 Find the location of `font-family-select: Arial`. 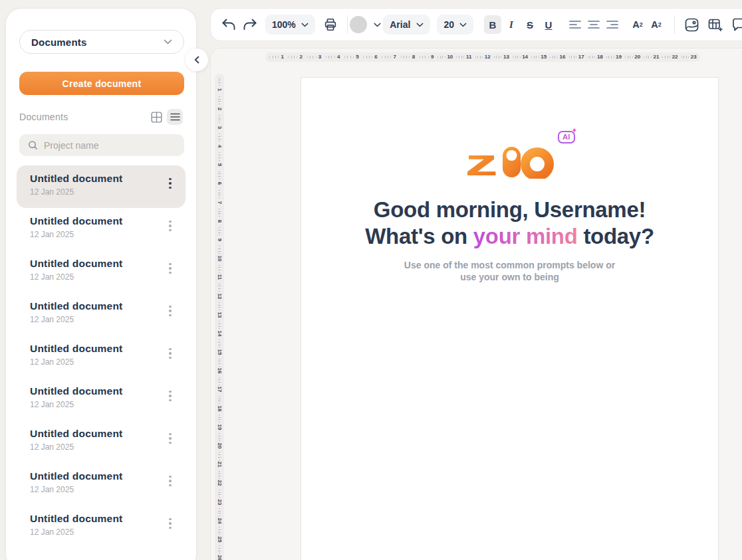

font-family-select: Arial is located at coordinates (407, 25).